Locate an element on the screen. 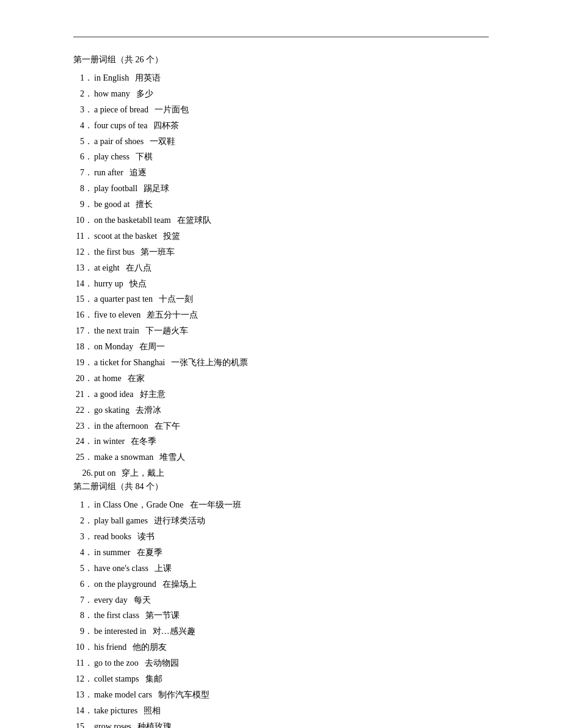 Image resolution: width=562 pixels, height=728 pixels. item-chinese: 堆雪人 is located at coordinates (172, 457).